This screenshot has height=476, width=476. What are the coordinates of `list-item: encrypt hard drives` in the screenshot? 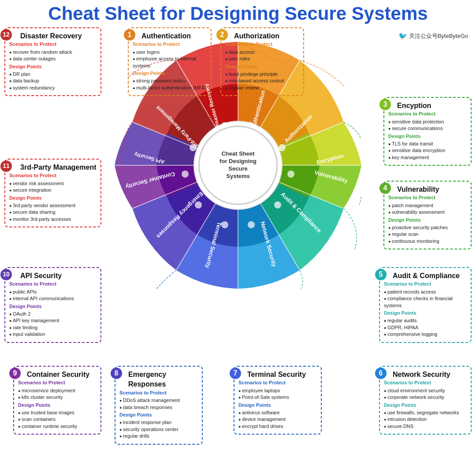 It's located at (278, 427).